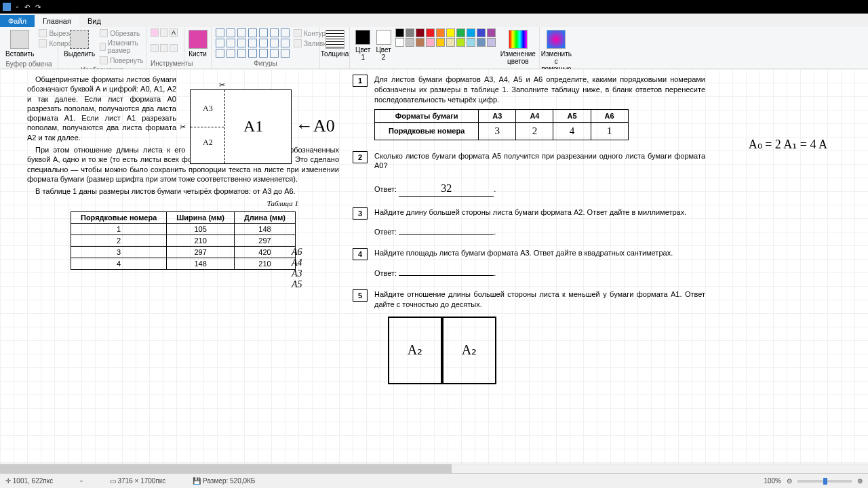 Image resolution: width=868 pixels, height=488 pixels. I want to click on task-1-num: 1, so click(360, 81).